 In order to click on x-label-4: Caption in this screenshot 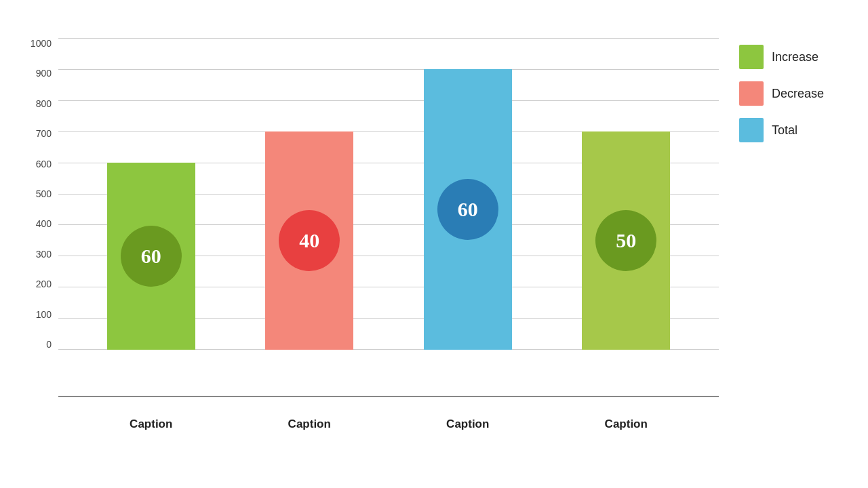, I will do `click(626, 424)`.